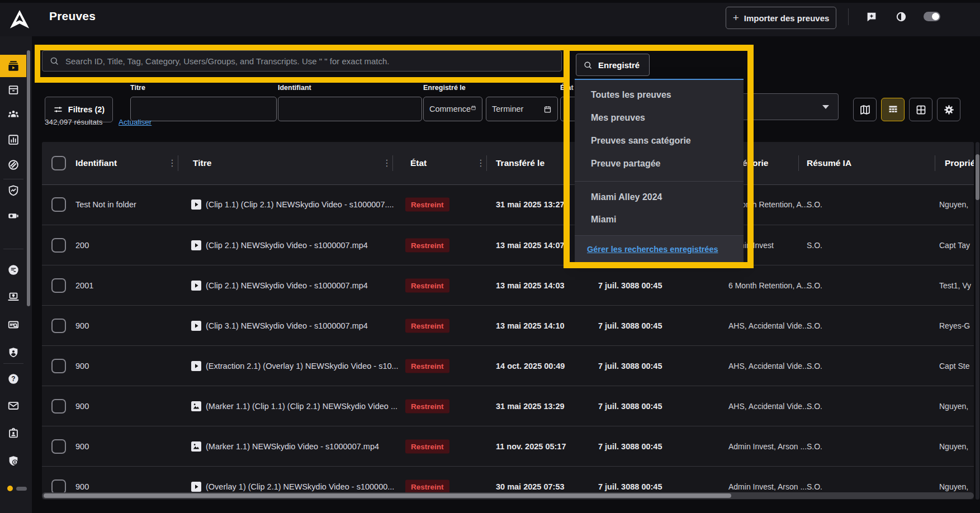 This screenshot has height=513, width=980. I want to click on menu-item-uncategorized: Preuves sans catégorie, so click(659, 141).